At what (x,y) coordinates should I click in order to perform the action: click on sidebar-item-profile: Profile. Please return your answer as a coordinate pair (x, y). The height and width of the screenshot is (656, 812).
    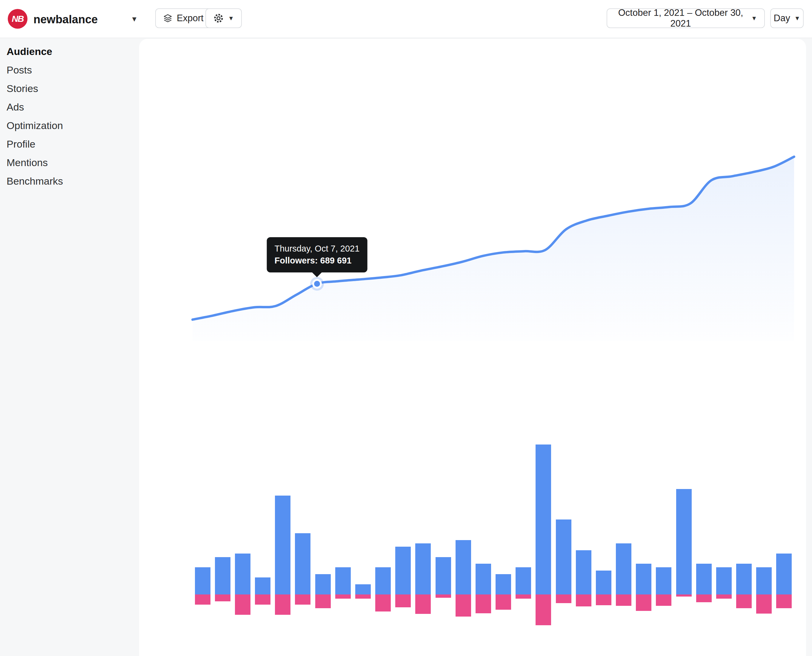
    Looking at the image, I should click on (21, 144).